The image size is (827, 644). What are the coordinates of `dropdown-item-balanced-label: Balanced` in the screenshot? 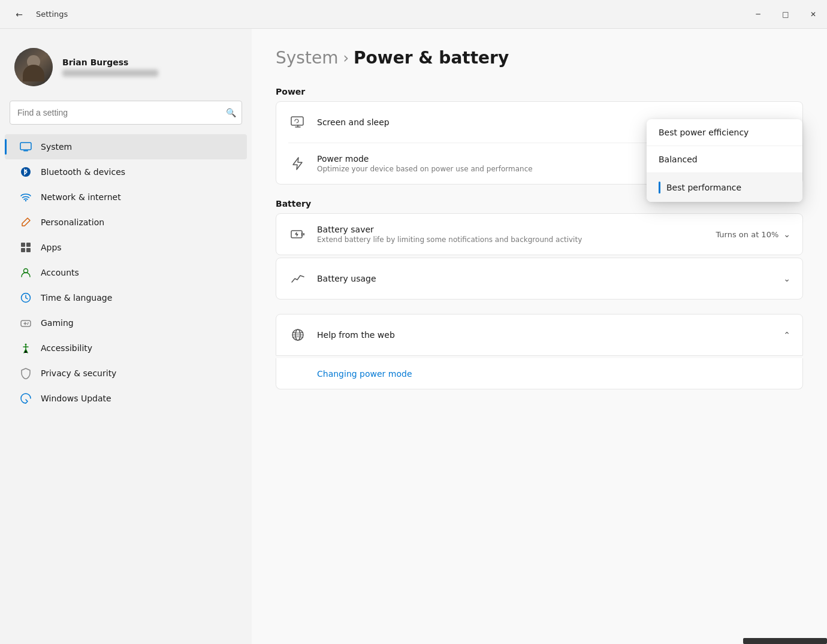 It's located at (678, 159).